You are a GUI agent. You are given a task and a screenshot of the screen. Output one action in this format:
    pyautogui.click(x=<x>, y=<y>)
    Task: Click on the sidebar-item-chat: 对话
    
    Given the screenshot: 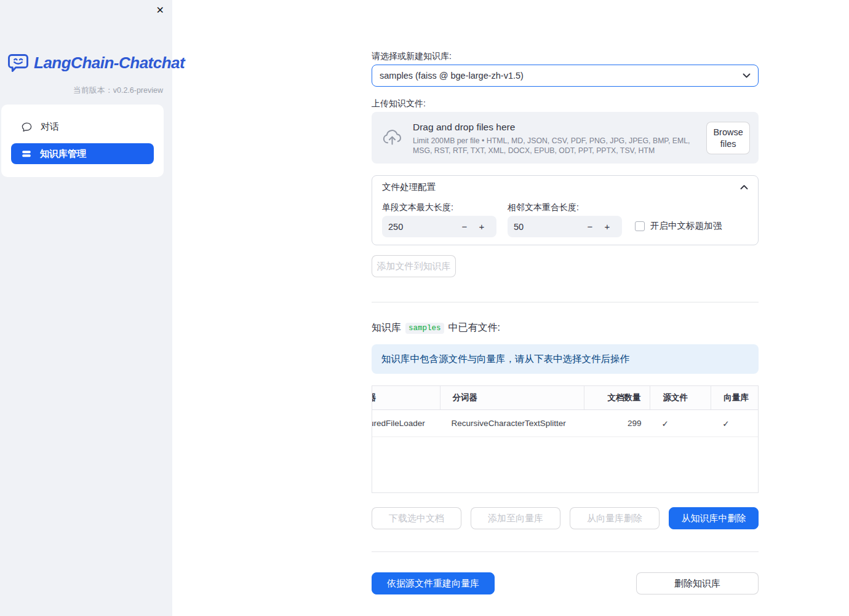 What is the action you would take?
    pyautogui.click(x=82, y=127)
    